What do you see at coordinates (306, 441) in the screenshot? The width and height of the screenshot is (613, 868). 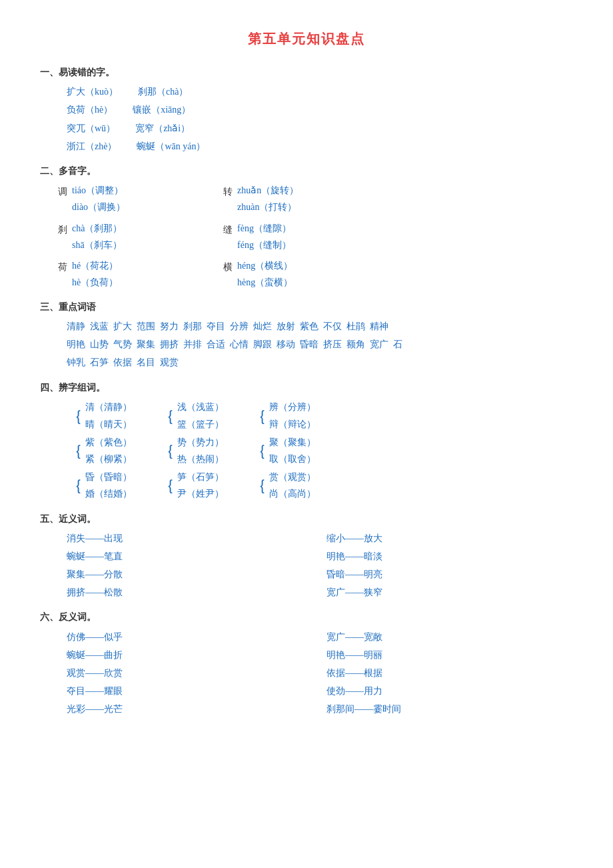 I see `section-four: 四、辨字组词。 ｛ 清（清静） 晴（晴天） ｛ 浅（浅蓝） 篮（篮子） ｛` at bounding box center [306, 441].